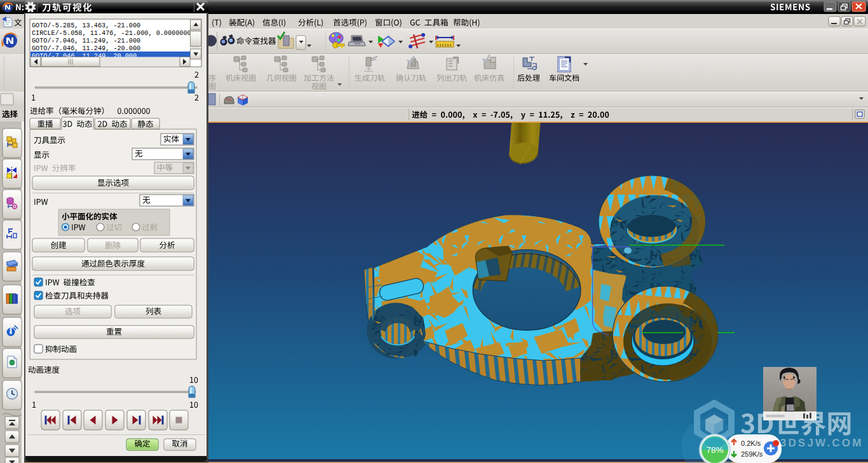 This screenshot has width=868, height=463. I want to click on svg-text: GOTO/-5.285, 13.463, -21.000, so click(86, 25).